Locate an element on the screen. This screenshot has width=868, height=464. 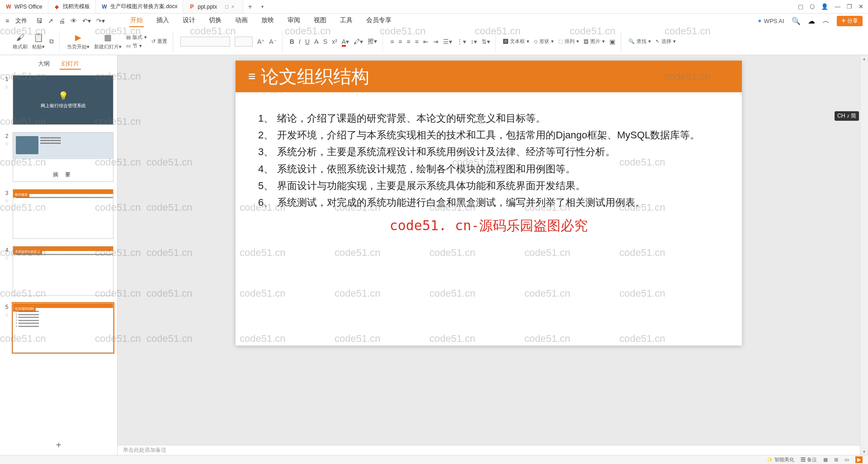
select-button: ↖选择▾ is located at coordinates (665, 42).